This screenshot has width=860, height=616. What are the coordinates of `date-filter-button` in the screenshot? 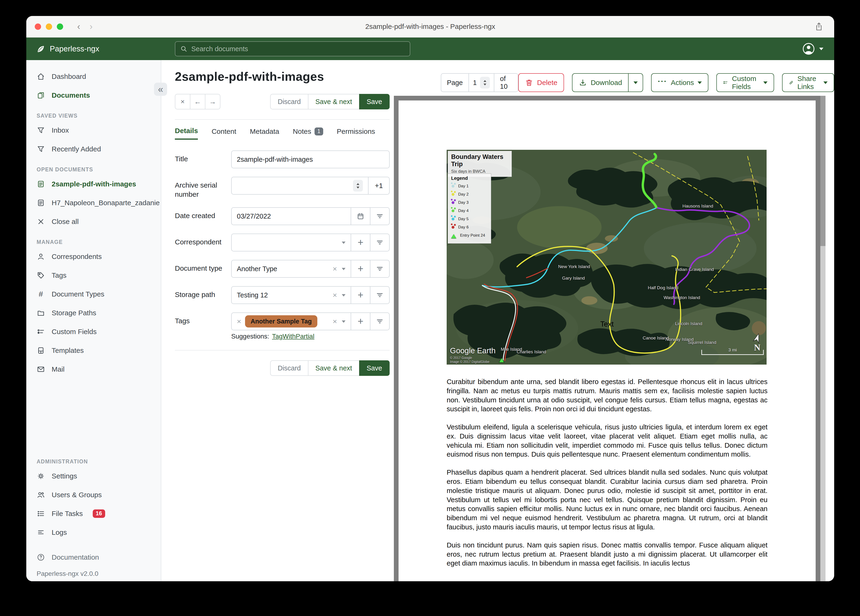 It's located at (380, 216).